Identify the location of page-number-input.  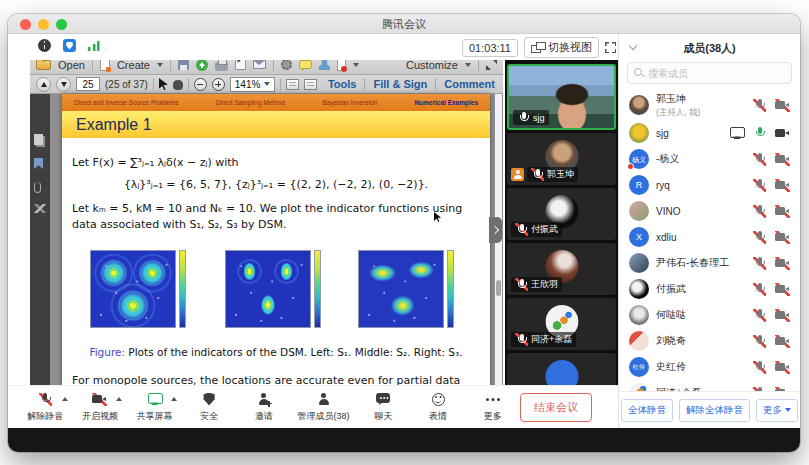
(88, 84).